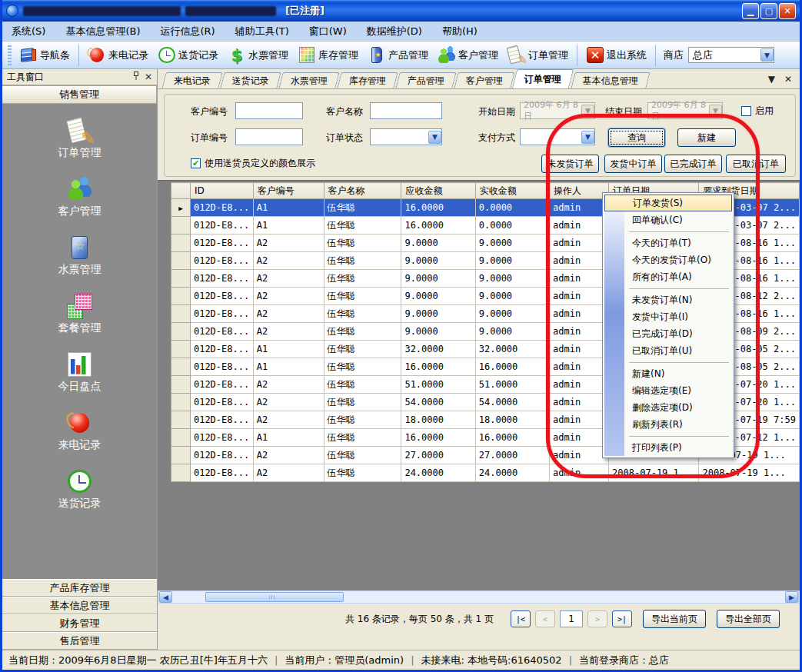  I want to click on menu-item: 基本信息管理(B), so click(103, 32).